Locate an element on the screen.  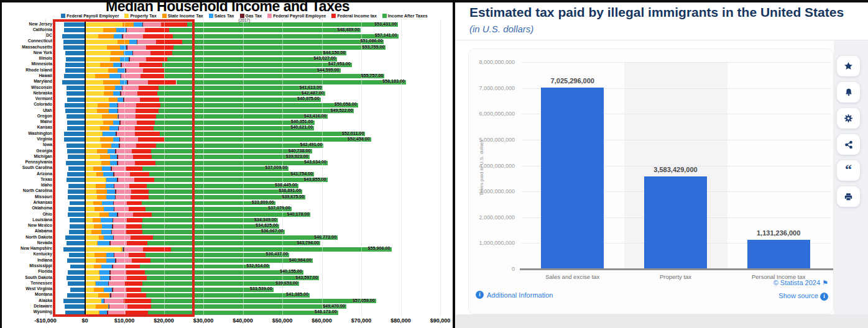
print-button is located at coordinates (848, 196).